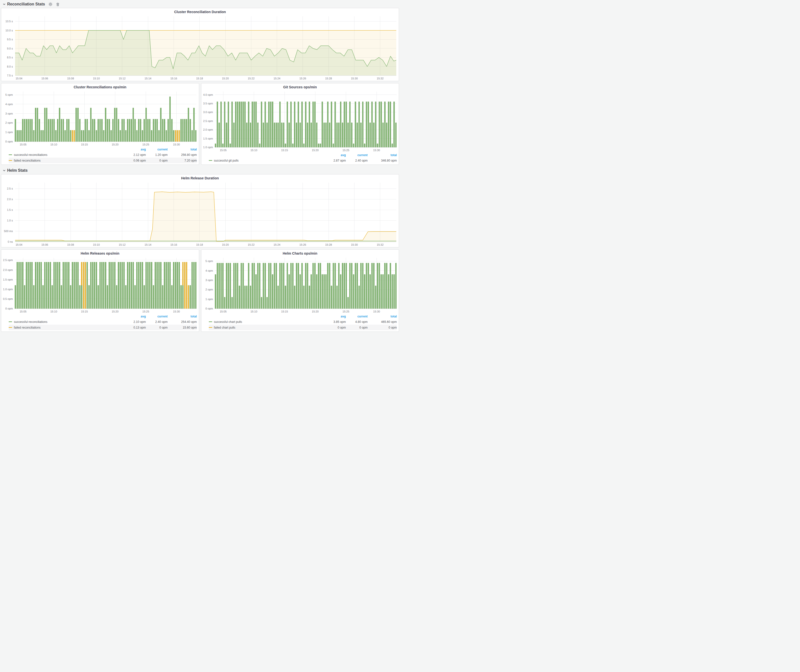  What do you see at coordinates (100, 253) in the screenshot?
I see `panel-title: Helm Releases ops/min` at bounding box center [100, 253].